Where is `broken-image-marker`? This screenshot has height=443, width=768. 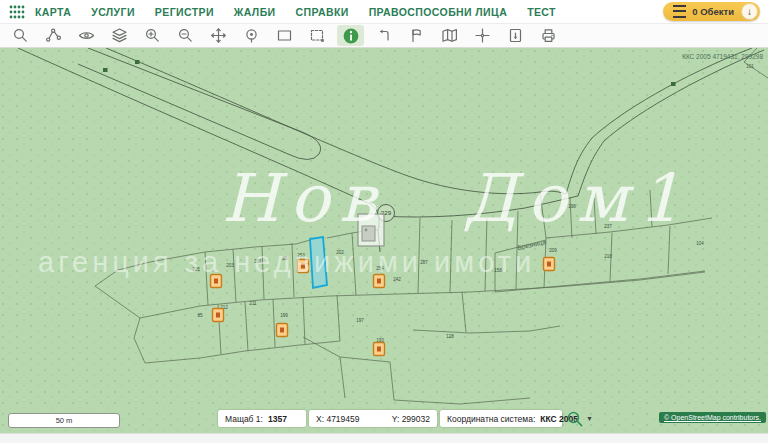 broken-image-marker is located at coordinates (371, 230).